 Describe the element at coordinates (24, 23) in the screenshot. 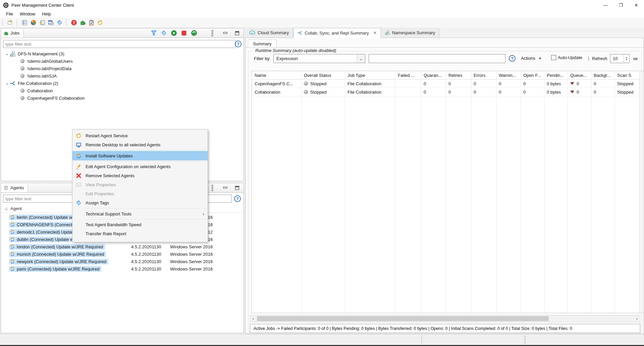

I see `preferences-button` at that location.